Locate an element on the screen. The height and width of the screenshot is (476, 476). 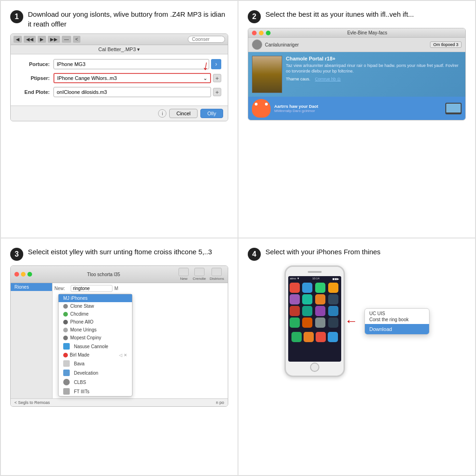
top-bar-button: Om tlopoed 3 is located at coordinates (446, 45).